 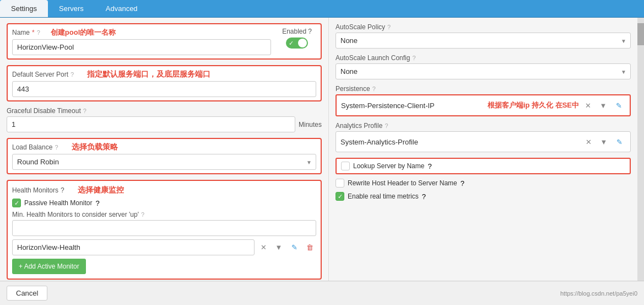 What do you see at coordinates (17, 203) in the screenshot?
I see `passive-health-checkbox: ✓` at bounding box center [17, 203].